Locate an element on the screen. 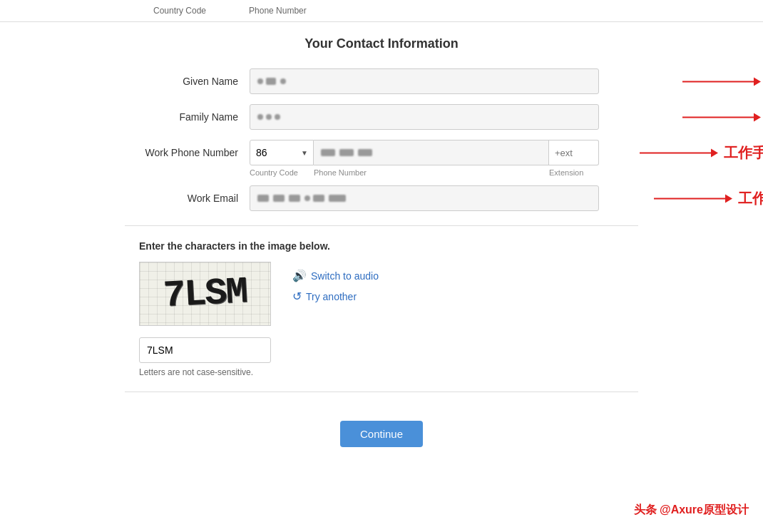 This screenshot has height=532, width=763. work-email-annotation-text: 工作邮箱 is located at coordinates (750, 198).